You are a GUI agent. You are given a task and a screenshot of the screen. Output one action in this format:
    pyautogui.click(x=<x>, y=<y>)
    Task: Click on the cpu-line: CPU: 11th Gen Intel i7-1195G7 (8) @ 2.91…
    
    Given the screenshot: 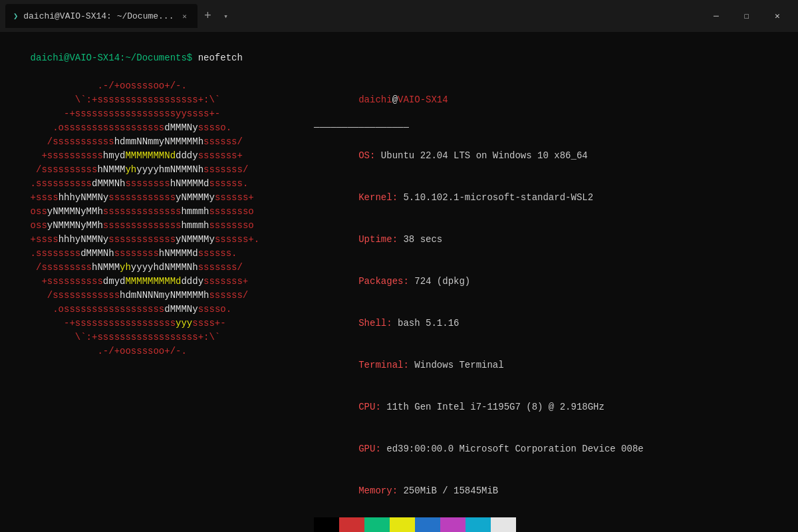 What is the action you would take?
    pyautogui.click(x=552, y=407)
    